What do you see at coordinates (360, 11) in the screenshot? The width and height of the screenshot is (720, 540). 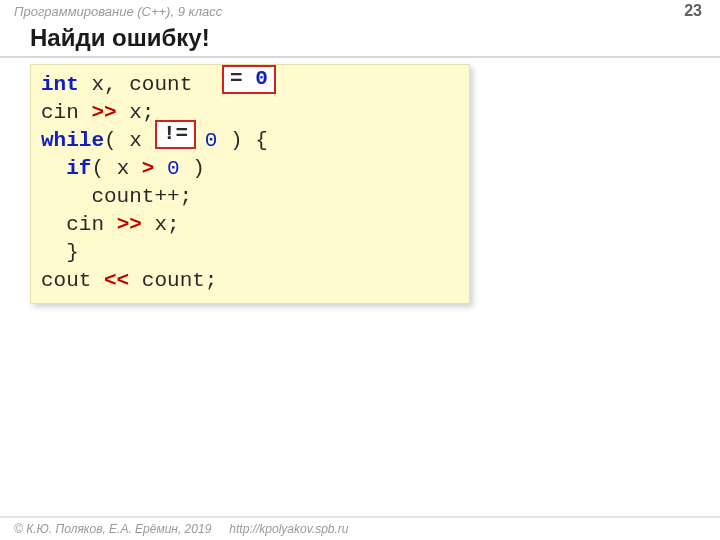 I see `header-bar: Программирование (C++), 9 класс 23` at bounding box center [360, 11].